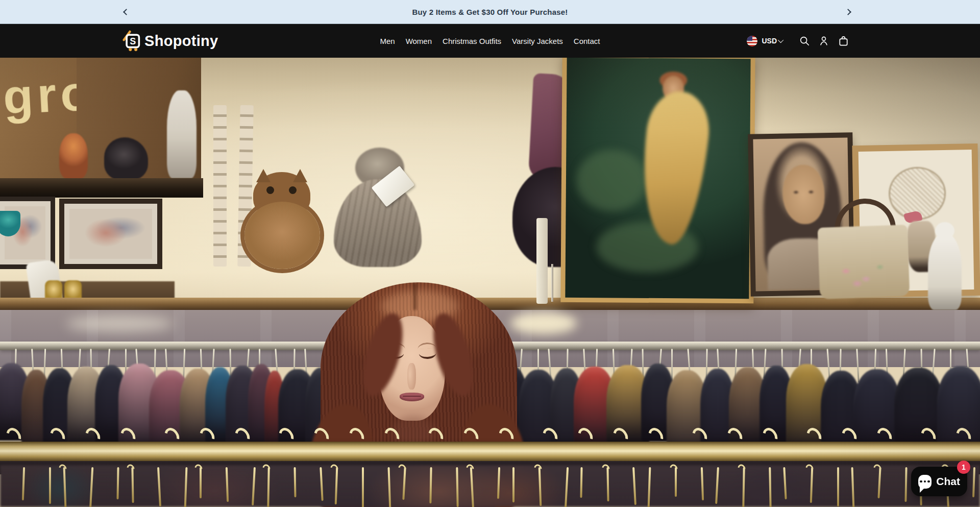 This screenshot has height=507, width=980. Describe the element at coordinates (490, 486) in the screenshot. I see `foreground-clothes` at that location.